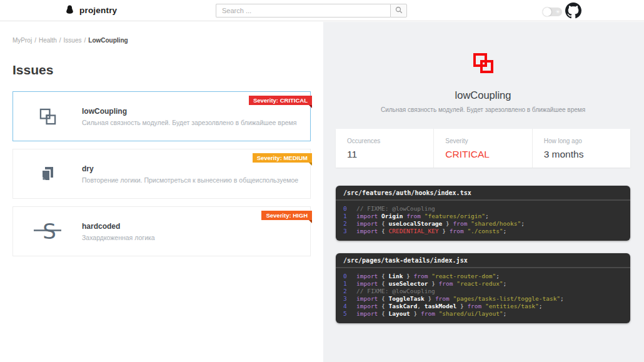  What do you see at coordinates (483, 261) in the screenshot?
I see `code-file-path: /src/pages/task-details/index.jsx` at bounding box center [483, 261].